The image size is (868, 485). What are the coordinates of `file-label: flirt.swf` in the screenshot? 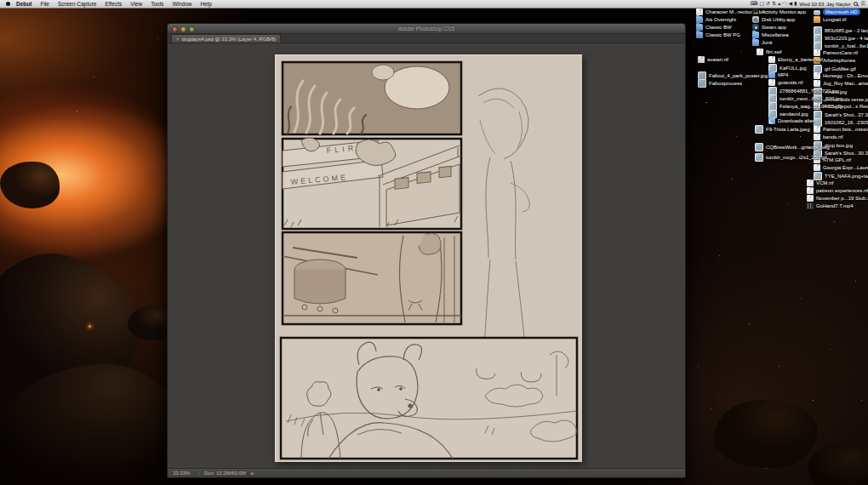 It's located at (774, 52).